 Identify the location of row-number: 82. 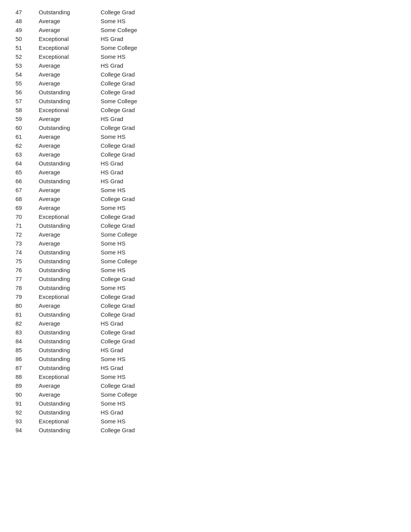
(27, 323).